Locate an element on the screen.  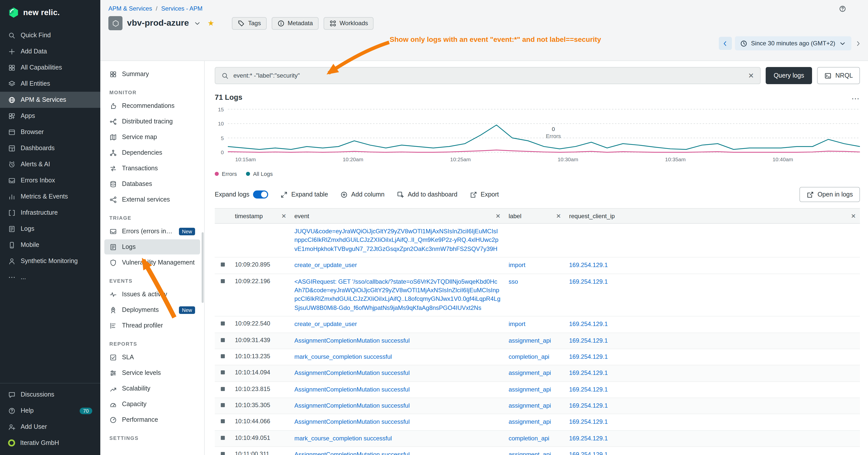
subnav-item-recommendations: Recommendations is located at coordinates (152, 106).